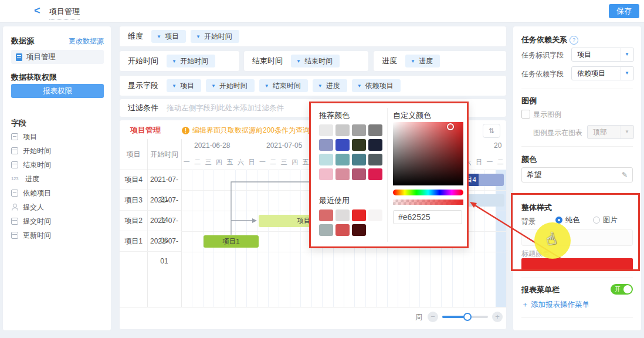 The image size is (644, 338). Describe the element at coordinates (574, 40) in the screenshot. I see `help-icon: ?` at that location.